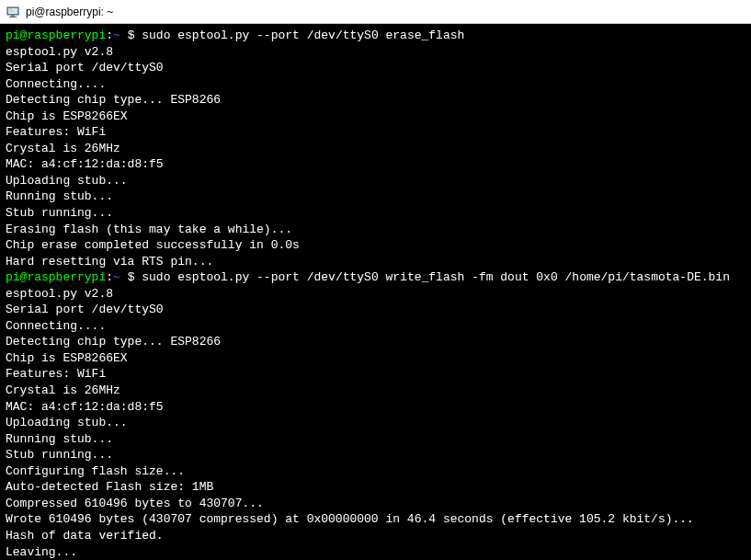 This screenshot has width=751, height=560. What do you see at coordinates (436, 278) in the screenshot?
I see `command-2: sudo esptool.py --port /dev/ttyS0 write_…` at bounding box center [436, 278].